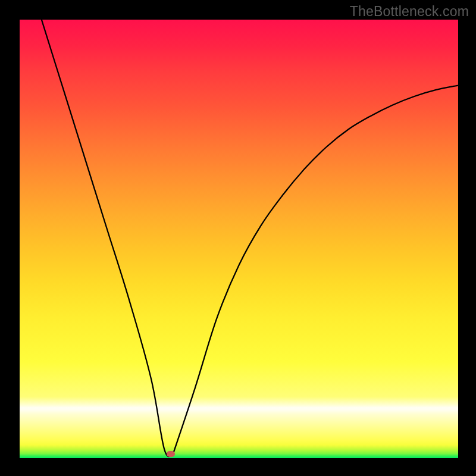 This screenshot has width=476, height=476. Describe the element at coordinates (171, 454) in the screenshot. I see `optimal-marker` at that location.